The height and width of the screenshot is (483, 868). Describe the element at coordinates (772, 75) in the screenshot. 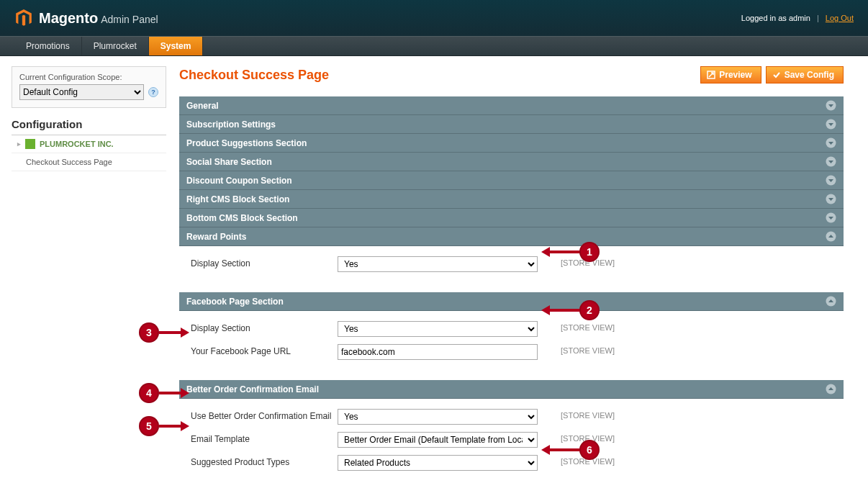

I see `action-buttons: Preview Save Config` at that location.